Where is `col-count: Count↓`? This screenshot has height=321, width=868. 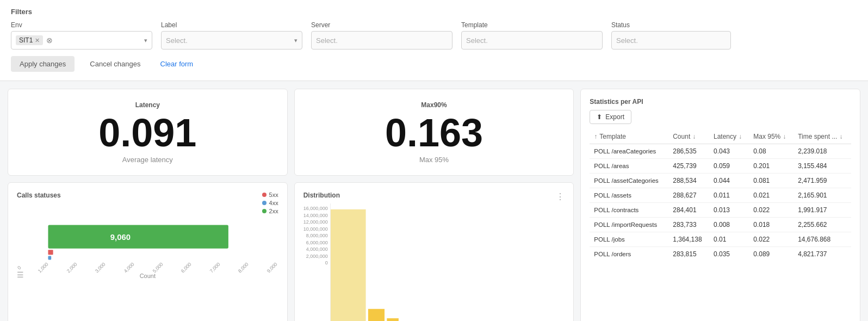 col-count: Count↓ is located at coordinates (689, 137).